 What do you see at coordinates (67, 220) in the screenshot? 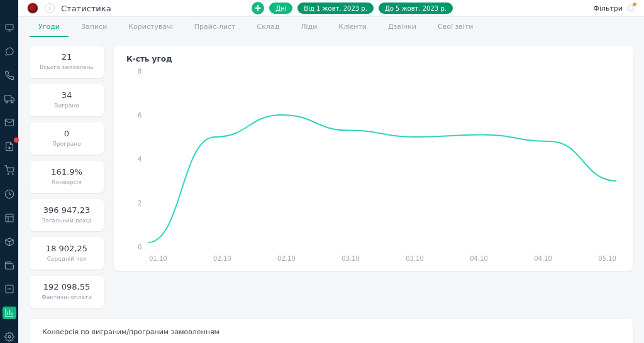
I see `kpi-4-label: Загальний дохід` at bounding box center [67, 220].